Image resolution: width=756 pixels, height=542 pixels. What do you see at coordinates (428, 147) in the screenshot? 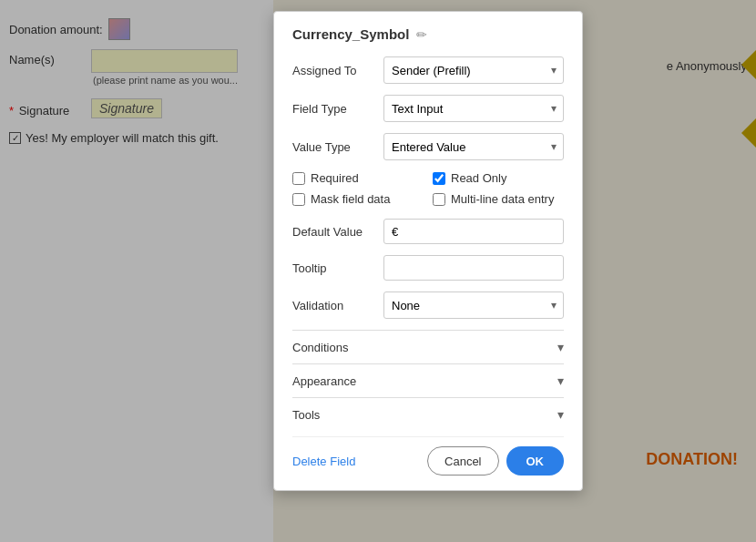
I see `value-type-row: Value Type Entered Value Prefilled Value…` at bounding box center [428, 147].